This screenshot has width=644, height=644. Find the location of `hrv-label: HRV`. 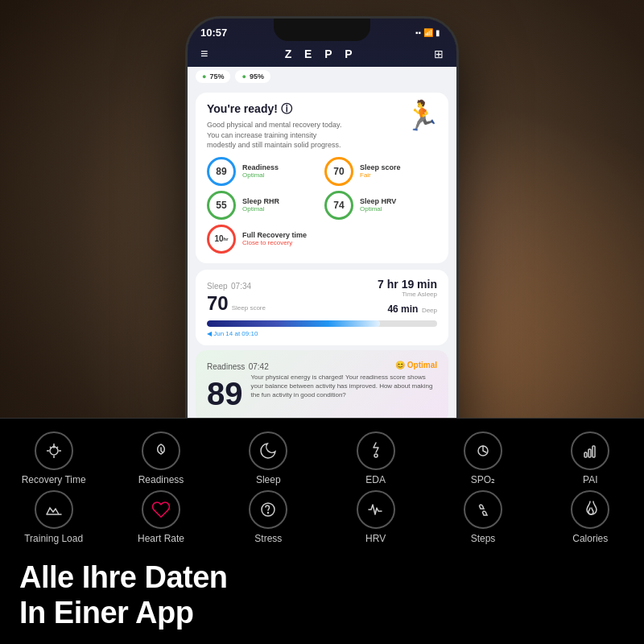

hrv-label: HRV is located at coordinates (375, 539).